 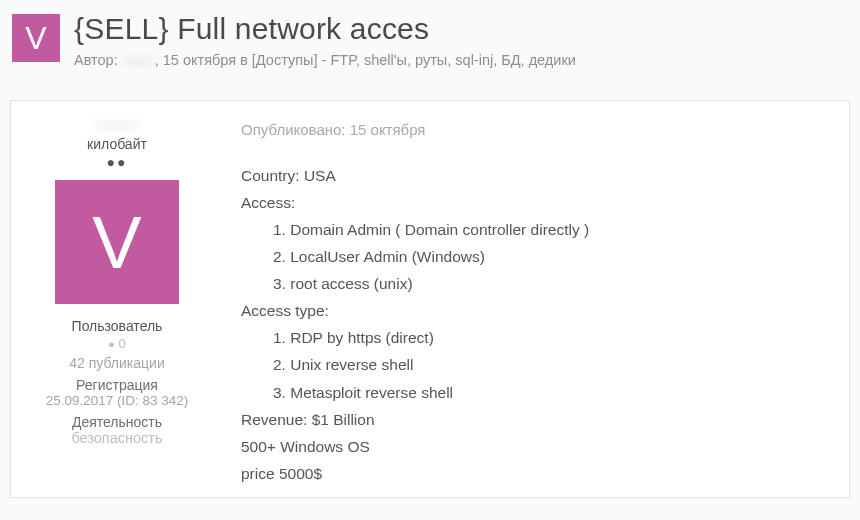 What do you see at coordinates (117, 400) in the screenshot?
I see `registration-value: 25.09.2017 (ID: 83 342)` at bounding box center [117, 400].